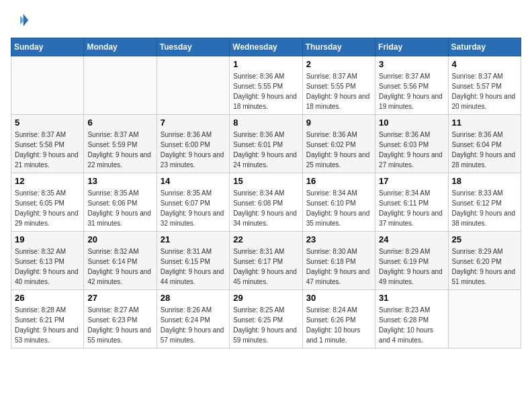  What do you see at coordinates (266, 298) in the screenshot?
I see `day-number: 29` at bounding box center [266, 298].